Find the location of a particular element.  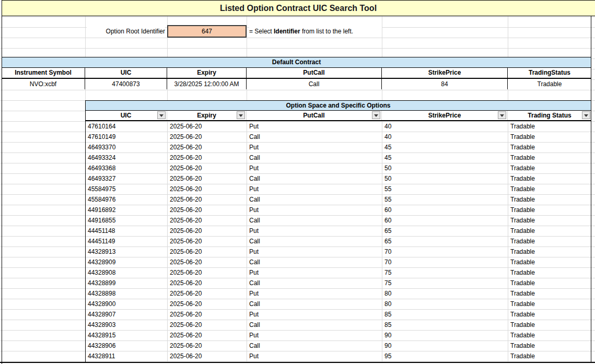

filter-dropdown-uic is located at coordinates (161, 115).